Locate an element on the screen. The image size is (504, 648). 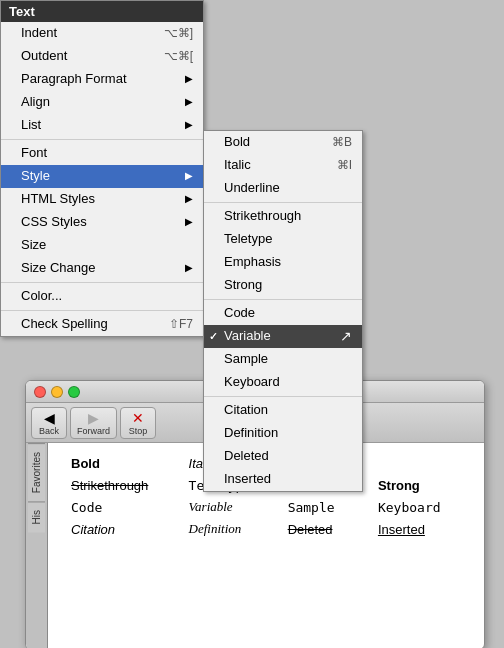
list-label: List is located at coordinates (31, 125).